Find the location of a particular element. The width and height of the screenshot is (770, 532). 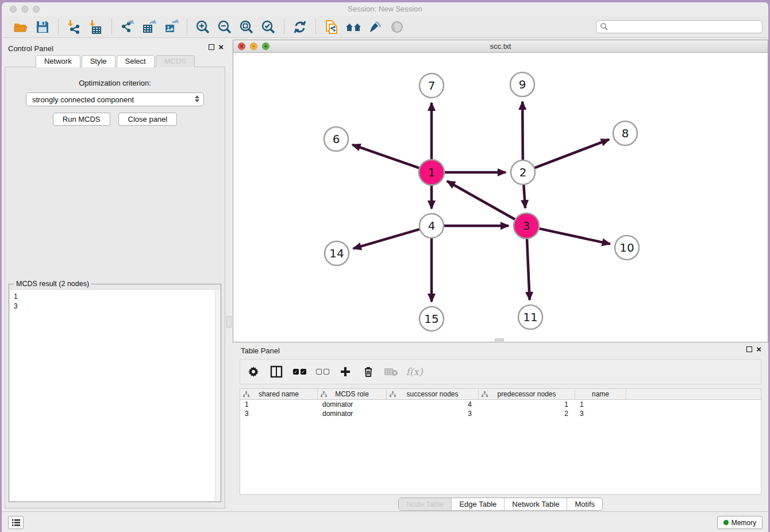

gear-icon is located at coordinates (253, 372).